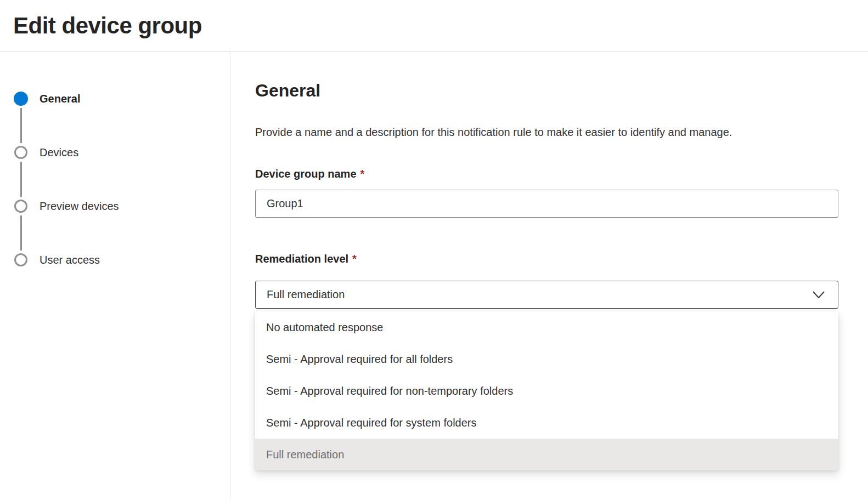 Image resolution: width=868 pixels, height=500 pixels. I want to click on chevron-down-icon, so click(819, 295).